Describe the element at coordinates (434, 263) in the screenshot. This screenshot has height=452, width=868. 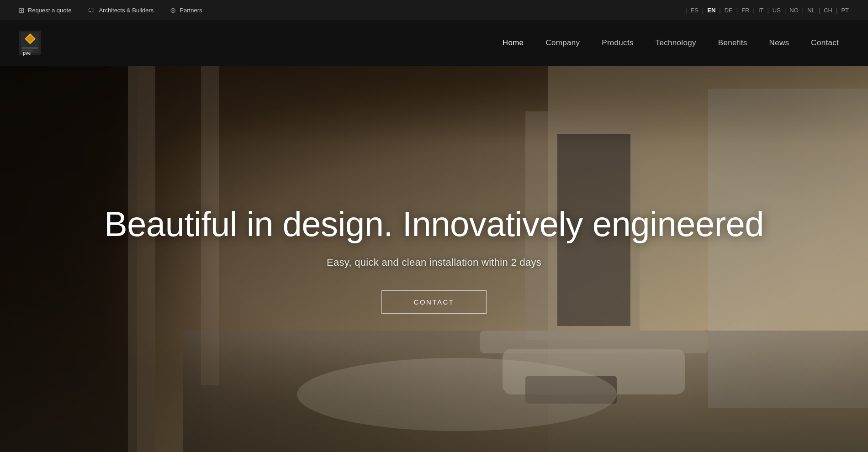
I see `hero-subtitle: Easy, quick and clean installation withi…` at that location.